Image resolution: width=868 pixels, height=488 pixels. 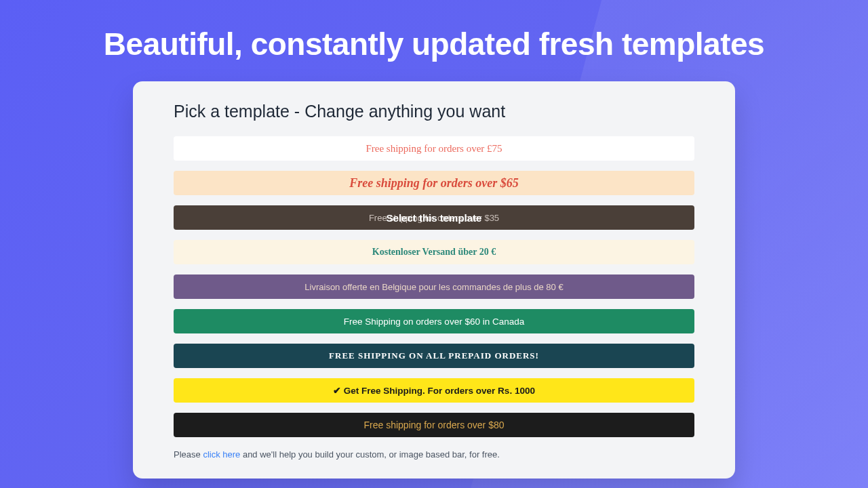 I want to click on template-bar: ✔ Get Free Shipping. For orders over Rs.…, so click(x=434, y=390).